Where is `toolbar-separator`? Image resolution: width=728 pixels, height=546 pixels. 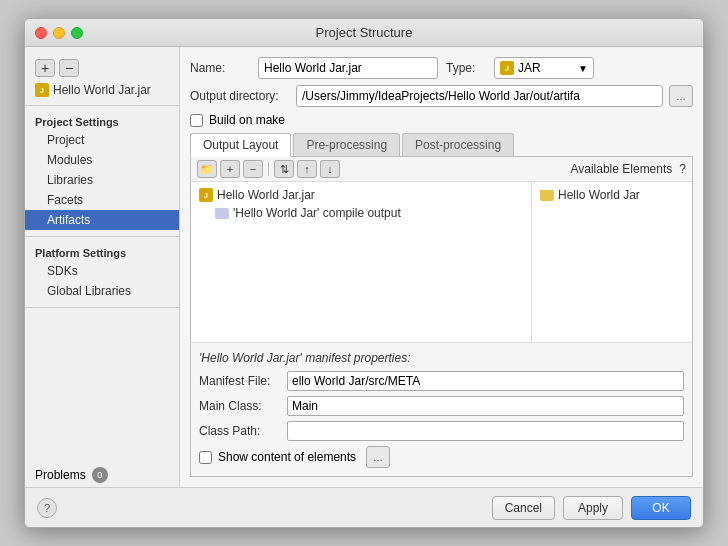 toolbar-separator is located at coordinates (268, 169).